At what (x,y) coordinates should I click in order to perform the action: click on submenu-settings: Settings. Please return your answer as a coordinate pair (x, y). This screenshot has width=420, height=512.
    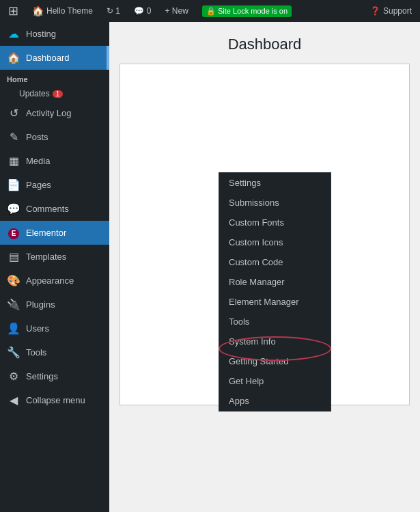
    Looking at the image, I should click on (275, 183).